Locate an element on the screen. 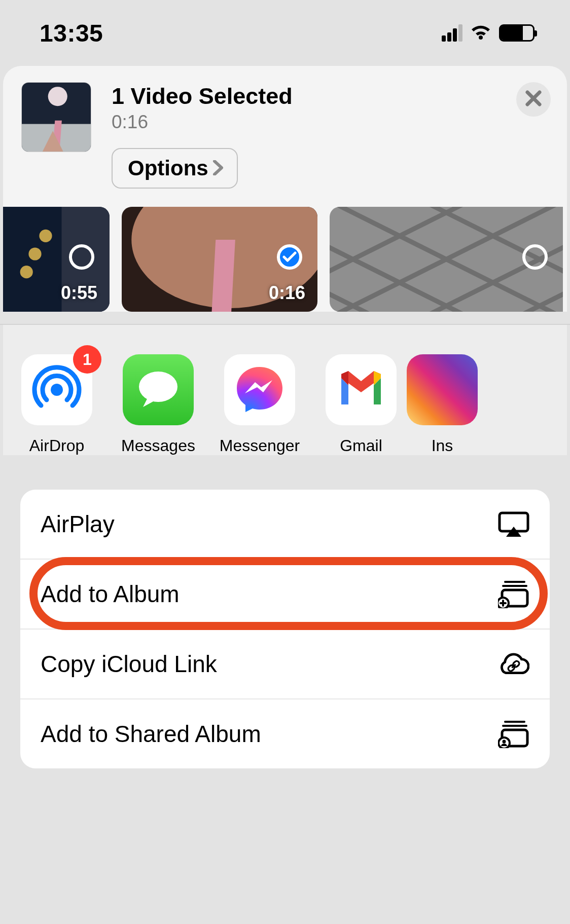 Image resolution: width=570 pixels, height=924 pixels. gmail-icon is located at coordinates (361, 390).